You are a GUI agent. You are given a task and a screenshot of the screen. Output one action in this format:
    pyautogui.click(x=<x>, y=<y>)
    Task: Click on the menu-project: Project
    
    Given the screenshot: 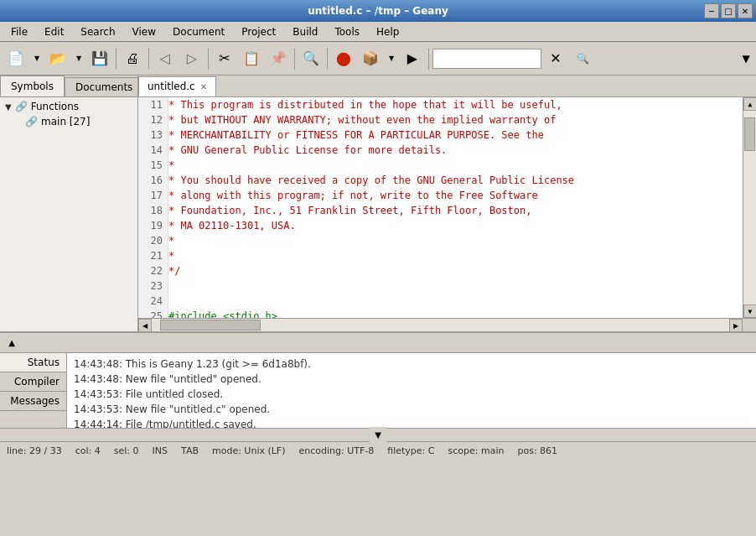 What is the action you would take?
    pyautogui.click(x=258, y=32)
    